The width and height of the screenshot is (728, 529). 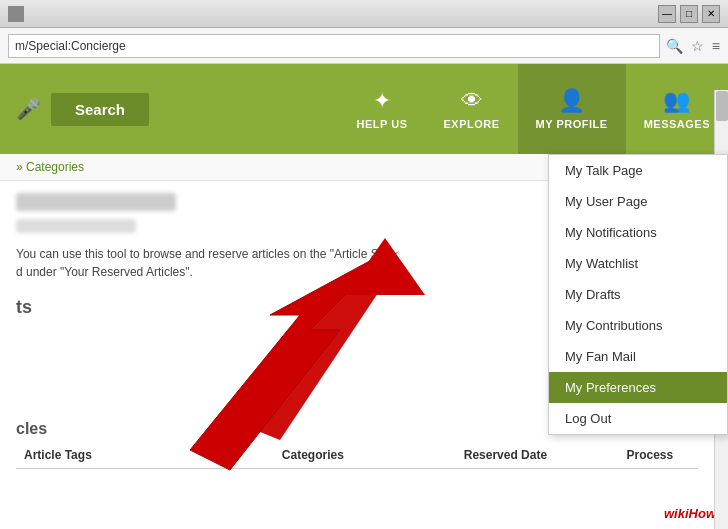 What do you see at coordinates (472, 101) in the screenshot?
I see `explore-icon: 👁` at bounding box center [472, 101].